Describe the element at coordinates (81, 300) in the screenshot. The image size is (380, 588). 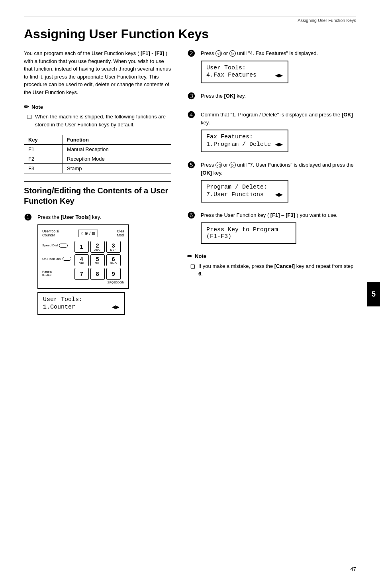
I see `lcd-line-1: User Tools:` at that location.